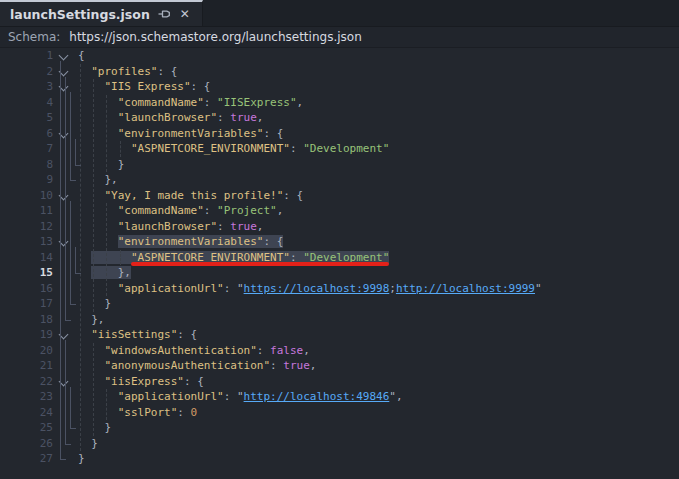 The image size is (679, 479). What do you see at coordinates (340, 211) in the screenshot?
I see `code-line: 11 "commandName": "Project",` at bounding box center [340, 211].